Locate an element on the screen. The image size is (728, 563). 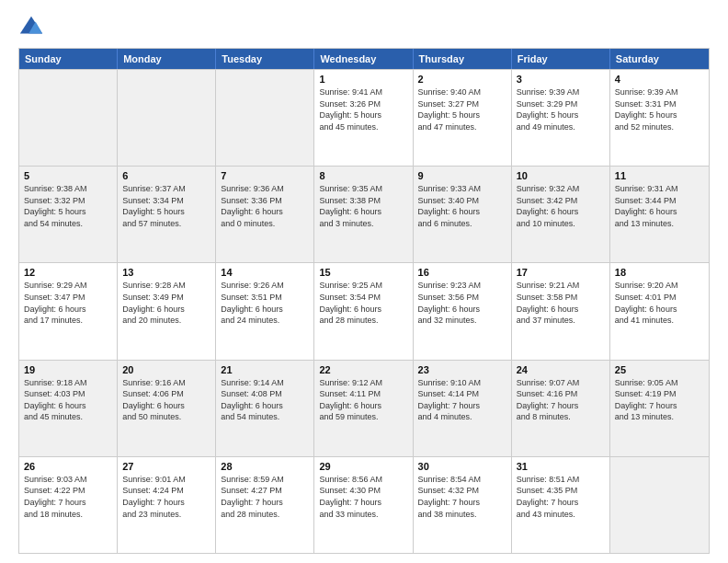
day-number: 3 is located at coordinates (561, 79).